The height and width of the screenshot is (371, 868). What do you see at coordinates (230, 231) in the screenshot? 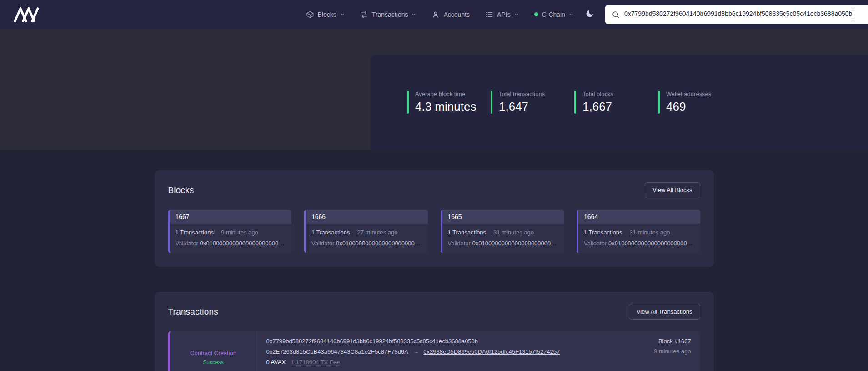
I see `block-card: 1667 1 Transactions 9 minutes ago Valida…` at bounding box center [230, 231].